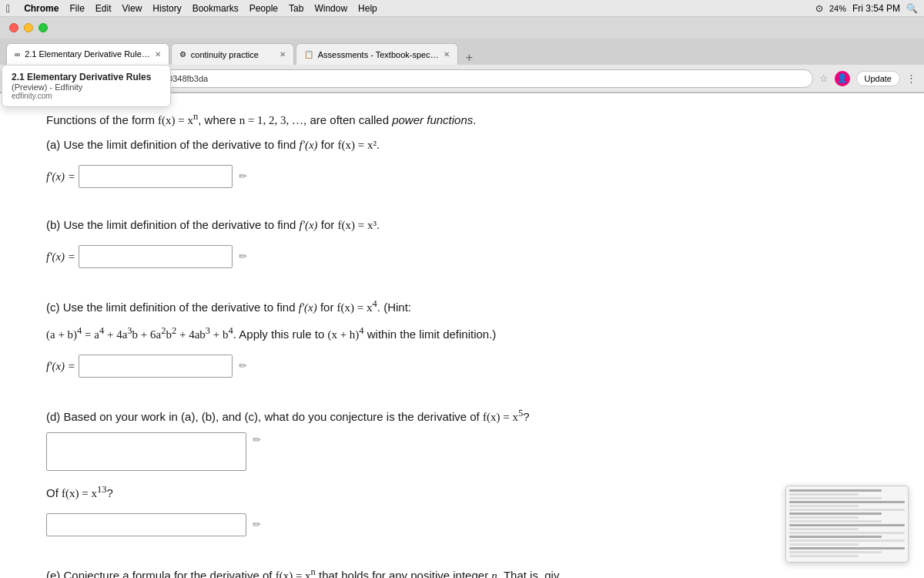  What do you see at coordinates (309, 54) in the screenshot?
I see `tab-favicon-3: 📋` at bounding box center [309, 54].